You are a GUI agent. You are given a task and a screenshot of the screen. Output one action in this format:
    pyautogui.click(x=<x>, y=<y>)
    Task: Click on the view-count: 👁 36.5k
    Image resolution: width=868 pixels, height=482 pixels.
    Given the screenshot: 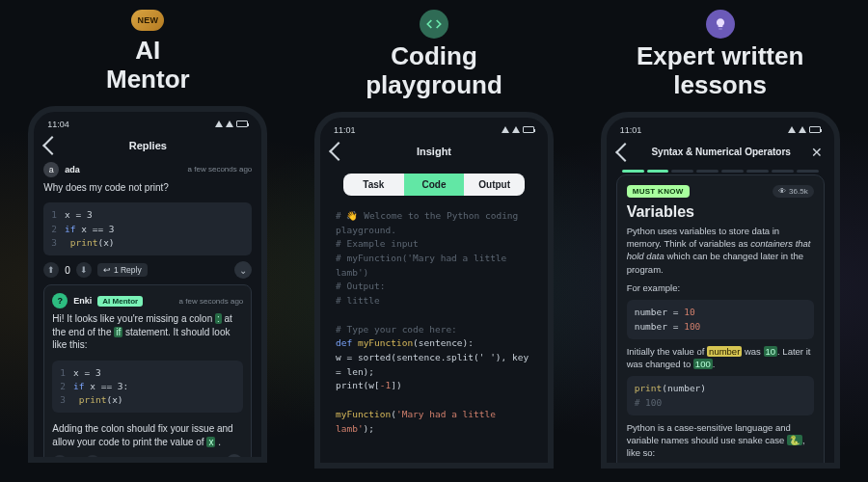 What is the action you would take?
    pyautogui.click(x=793, y=191)
    